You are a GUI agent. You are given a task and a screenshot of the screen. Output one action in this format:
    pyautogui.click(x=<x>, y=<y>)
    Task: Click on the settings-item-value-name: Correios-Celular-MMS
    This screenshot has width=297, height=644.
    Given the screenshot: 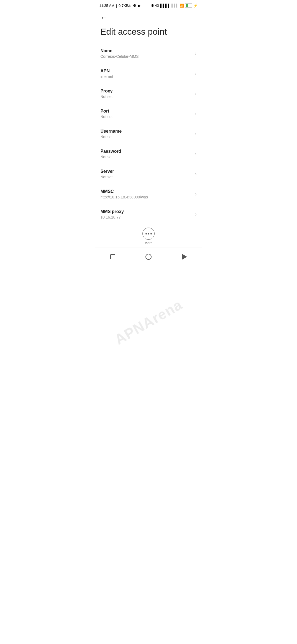 What is the action you would take?
    pyautogui.click(x=147, y=56)
    